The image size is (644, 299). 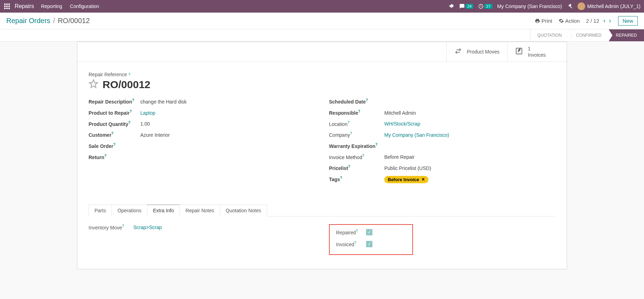 What do you see at coordinates (322, 211) in the screenshot?
I see `tabs: Parts Operations Extra Info Repair Notes…` at bounding box center [322, 211].